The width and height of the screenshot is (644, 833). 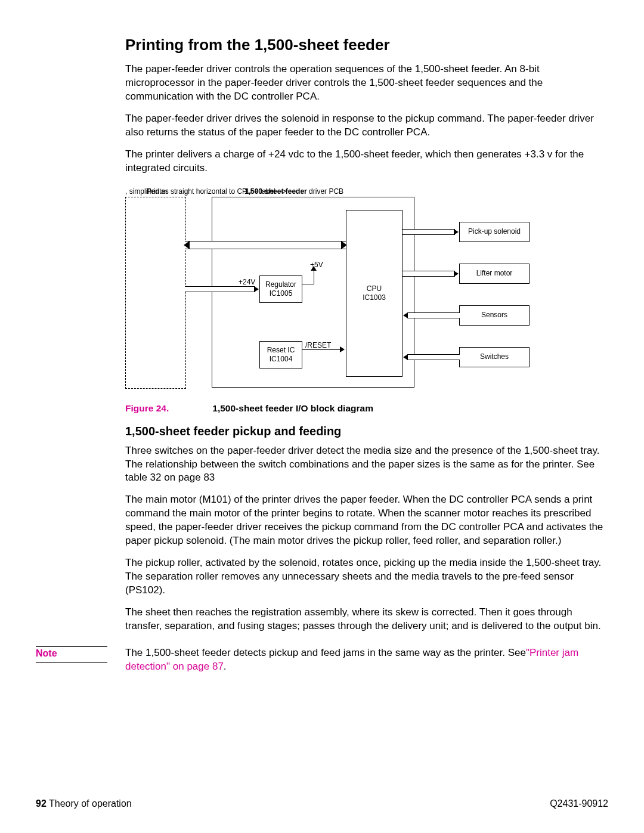 What do you see at coordinates (247, 282) in the screenshot?
I see `plus24v-label: +24V` at bounding box center [247, 282].